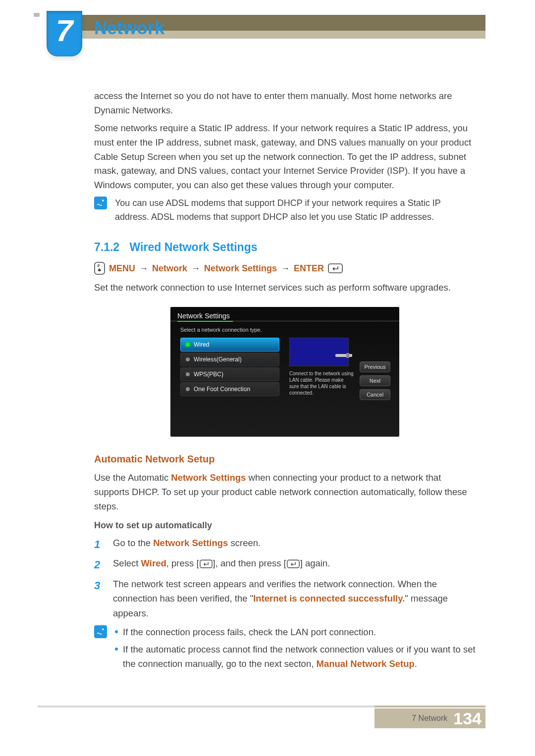 The width and height of the screenshot is (535, 756). Describe the element at coordinates (133, 477) in the screenshot. I see `text: Use the Automatic` at that location.